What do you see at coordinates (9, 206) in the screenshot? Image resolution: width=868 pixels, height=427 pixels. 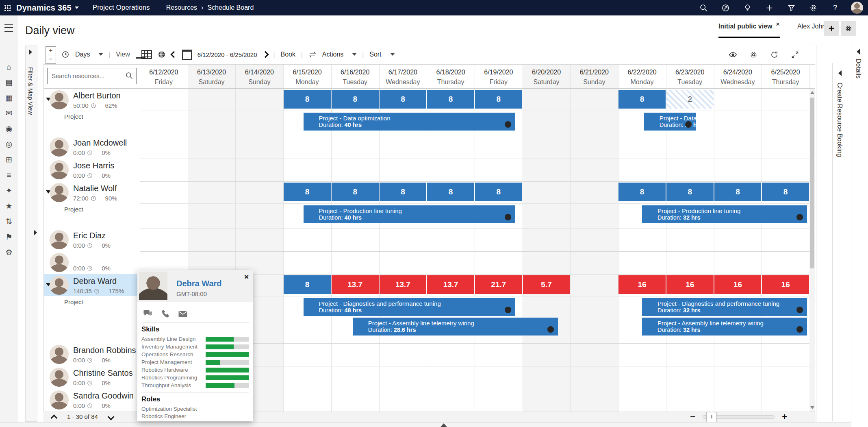 I see `favorites-icon: ★` at bounding box center [9, 206].